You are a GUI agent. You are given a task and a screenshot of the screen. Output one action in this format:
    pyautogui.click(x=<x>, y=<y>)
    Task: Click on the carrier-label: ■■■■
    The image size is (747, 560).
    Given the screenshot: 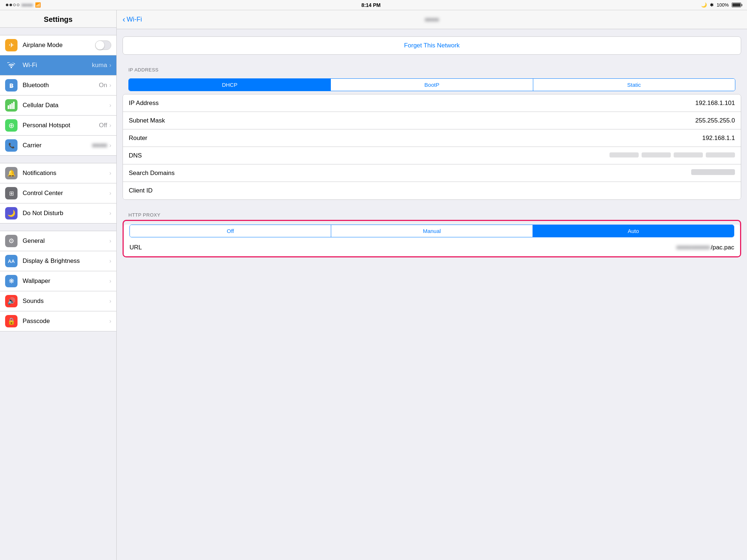 What is the action you would take?
    pyautogui.click(x=27, y=5)
    